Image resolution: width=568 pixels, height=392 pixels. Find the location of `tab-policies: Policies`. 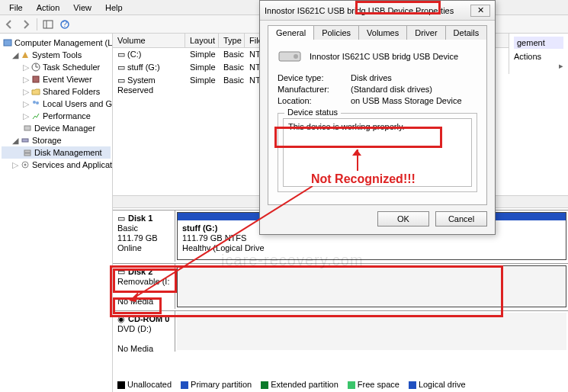

tab-policies: Policies is located at coordinates (336, 32).